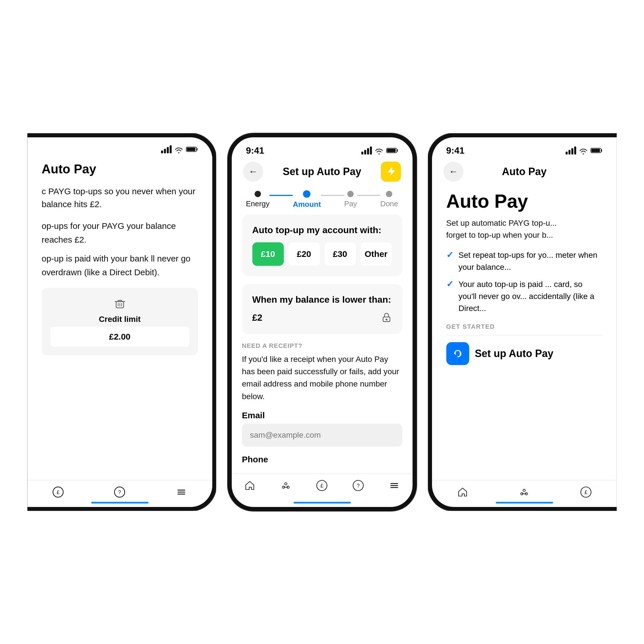 The width and height of the screenshot is (644, 644). I want to click on amount-btn-other: Other, so click(376, 254).